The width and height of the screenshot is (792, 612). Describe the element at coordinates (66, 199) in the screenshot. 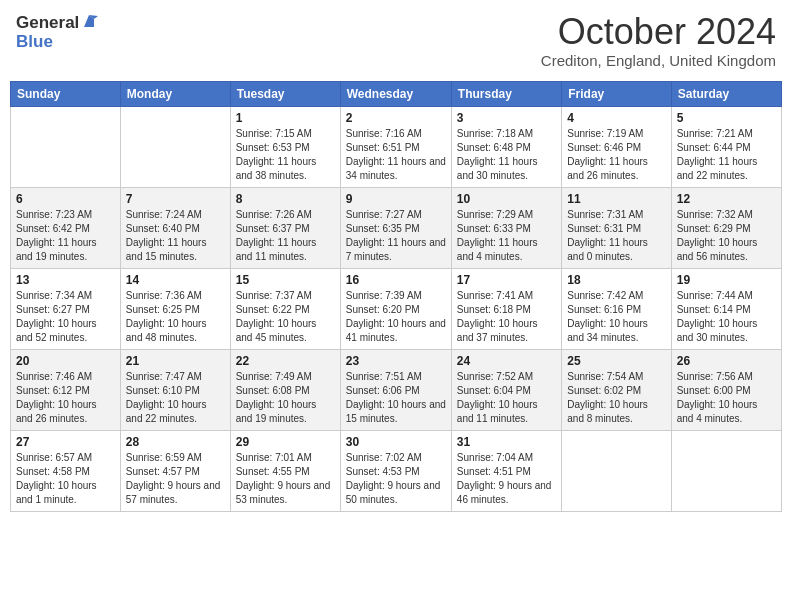

I see `day-number: 6` at that location.